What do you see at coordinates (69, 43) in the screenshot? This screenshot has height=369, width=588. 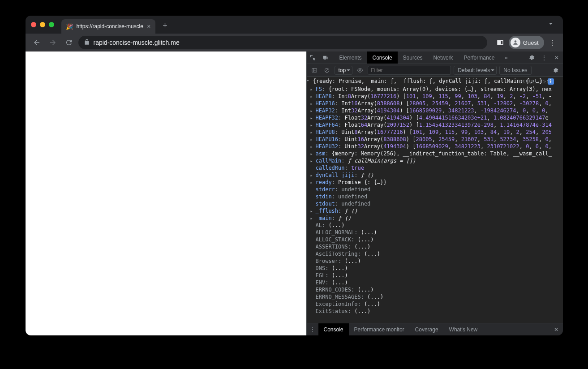 I see `reload-button` at bounding box center [69, 43].